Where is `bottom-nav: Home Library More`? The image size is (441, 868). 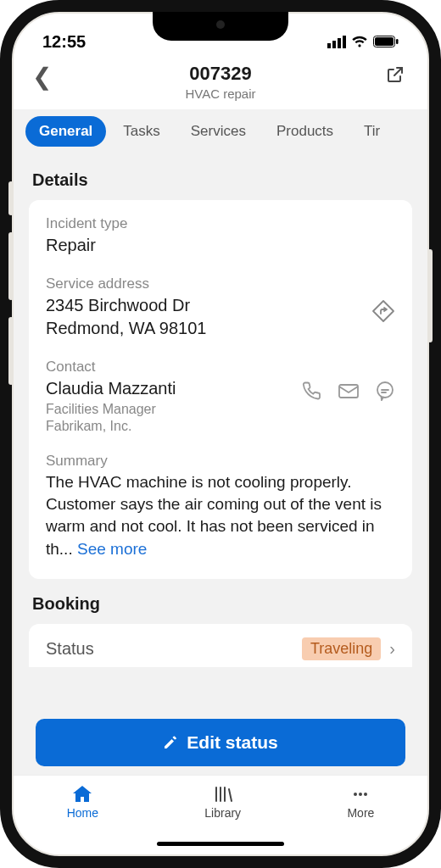 bottom-nav: Home Library More is located at coordinates (220, 815).